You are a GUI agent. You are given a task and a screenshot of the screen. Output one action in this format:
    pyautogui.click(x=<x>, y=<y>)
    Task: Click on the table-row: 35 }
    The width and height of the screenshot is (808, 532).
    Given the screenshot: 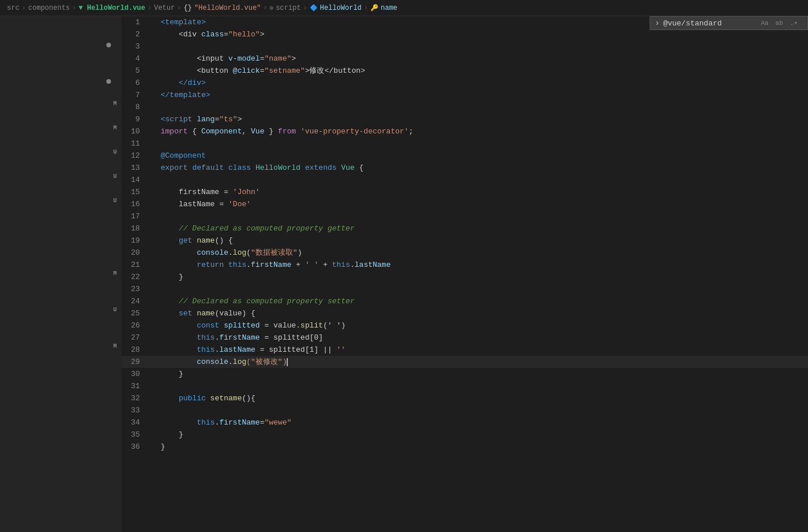 What is the action you would take?
    pyautogui.click(x=465, y=434)
    